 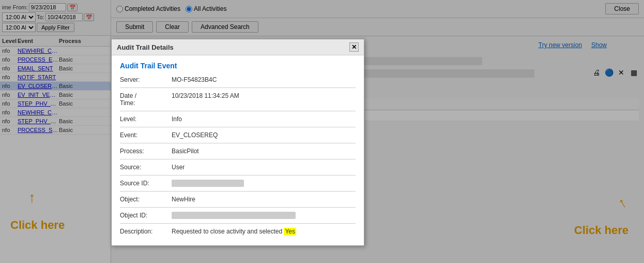 I want to click on description-value: Requested to close activity and selected…, so click(x=264, y=231).